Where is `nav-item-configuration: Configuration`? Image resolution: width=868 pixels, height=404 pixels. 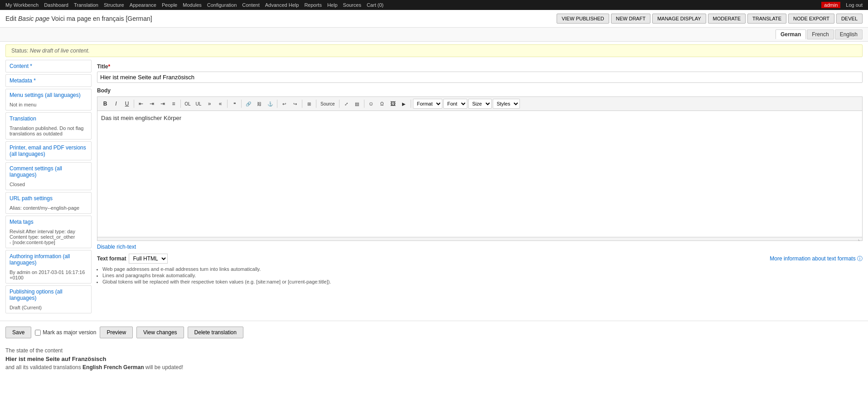 nav-item-configuration: Configuration is located at coordinates (222, 5).